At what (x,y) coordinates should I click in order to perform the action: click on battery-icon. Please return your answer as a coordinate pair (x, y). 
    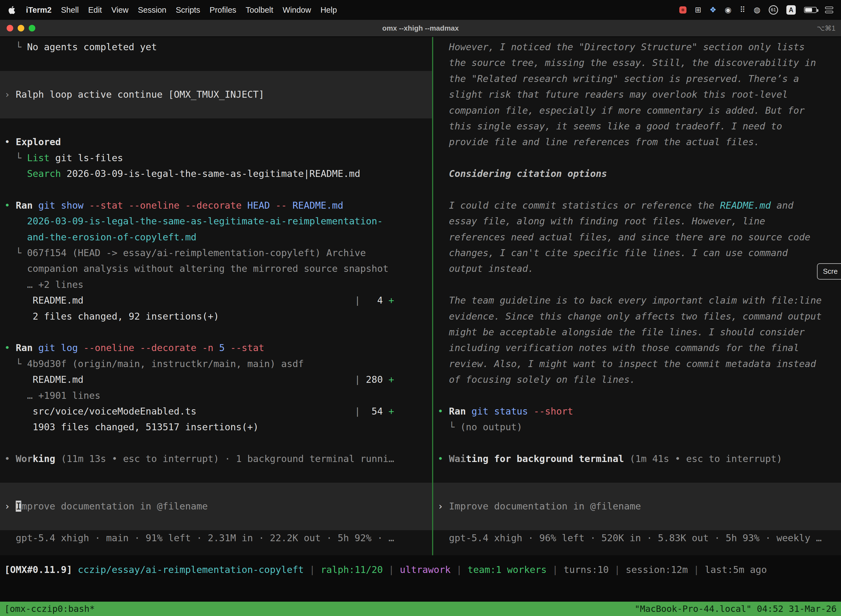
    Looking at the image, I should click on (810, 10).